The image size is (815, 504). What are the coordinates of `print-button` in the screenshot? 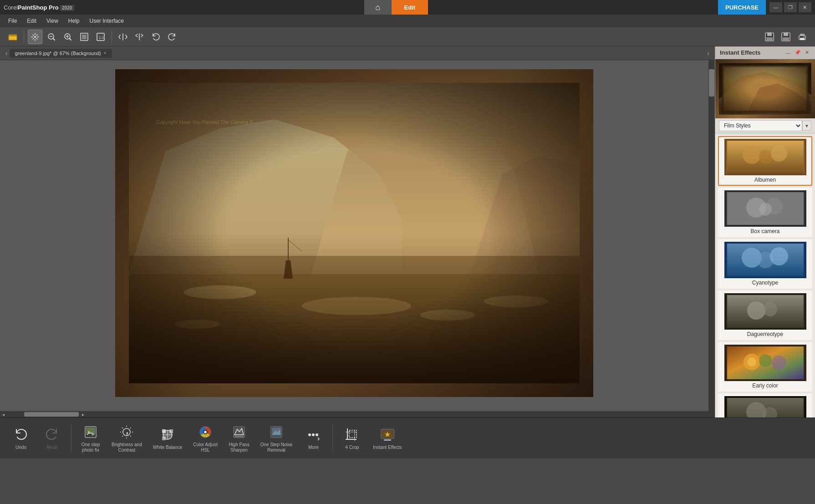 It's located at (802, 37).